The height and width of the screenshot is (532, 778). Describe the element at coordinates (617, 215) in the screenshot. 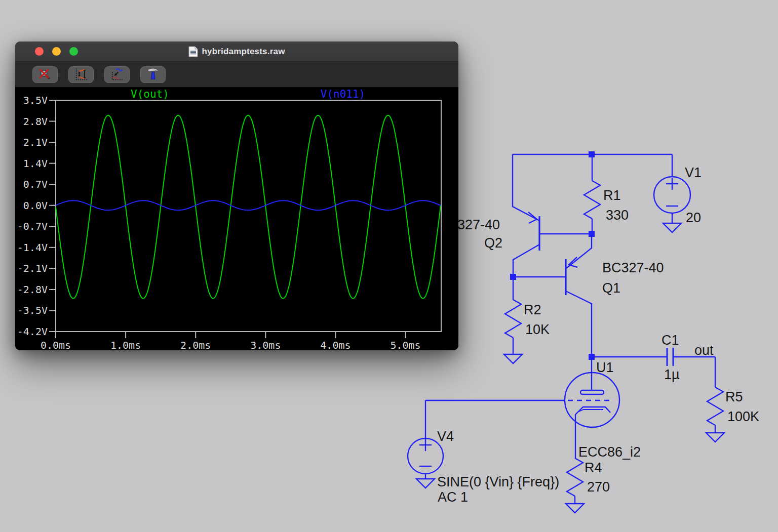

I see `schematic-label-r1-value: 330` at that location.